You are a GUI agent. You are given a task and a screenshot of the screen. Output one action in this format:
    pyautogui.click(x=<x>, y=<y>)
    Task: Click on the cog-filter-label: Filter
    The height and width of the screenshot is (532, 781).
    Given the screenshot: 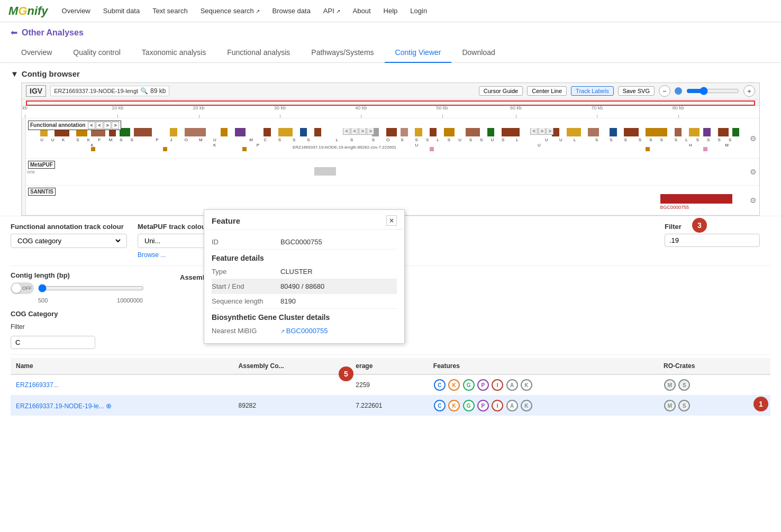 What is the action you would take?
    pyautogui.click(x=63, y=327)
    